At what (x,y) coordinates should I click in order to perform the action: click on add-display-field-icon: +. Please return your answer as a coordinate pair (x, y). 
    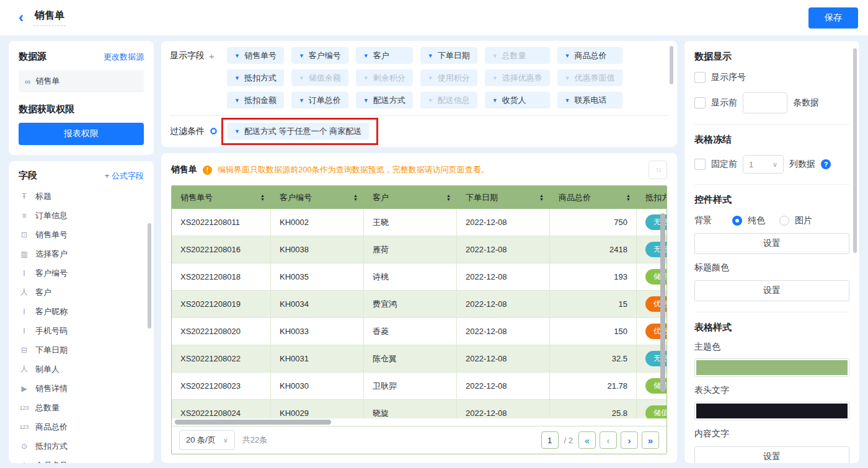
    Looking at the image, I should click on (212, 56).